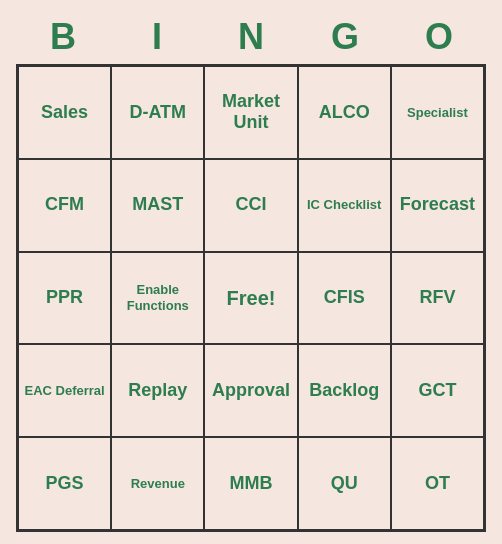  What do you see at coordinates (158, 206) in the screenshot?
I see `cell-1-1: MAST` at bounding box center [158, 206].